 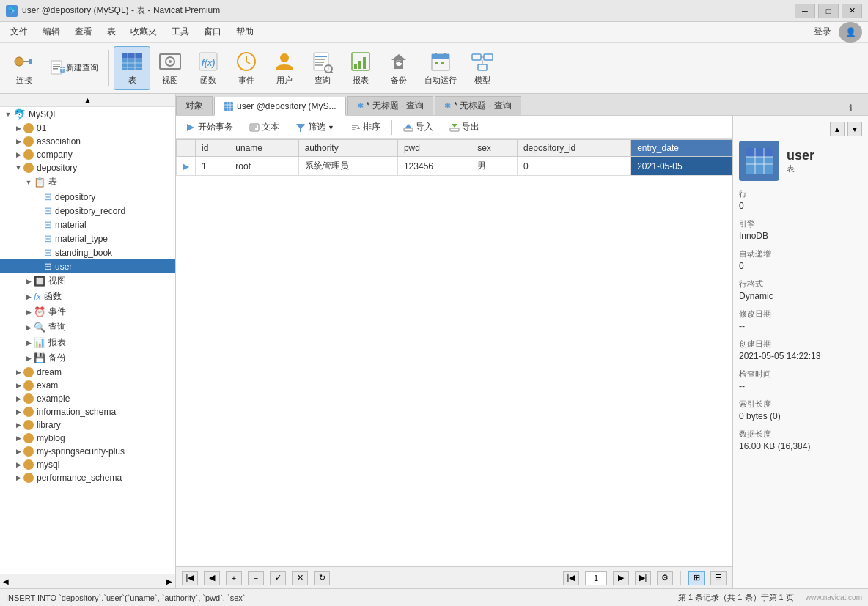 What do you see at coordinates (88, 312) in the screenshot?
I see `sidebar-item-event-folder: ▶ ⏰ 事件` at bounding box center [88, 312].